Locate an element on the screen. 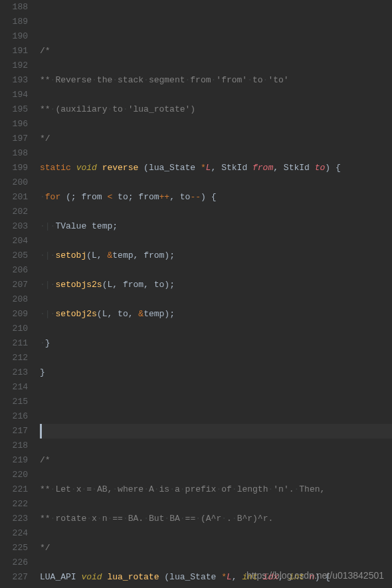 This screenshot has width=392, height=588. code-line: **·(auxiliary·to·'lua_rotate') is located at coordinates (216, 110).